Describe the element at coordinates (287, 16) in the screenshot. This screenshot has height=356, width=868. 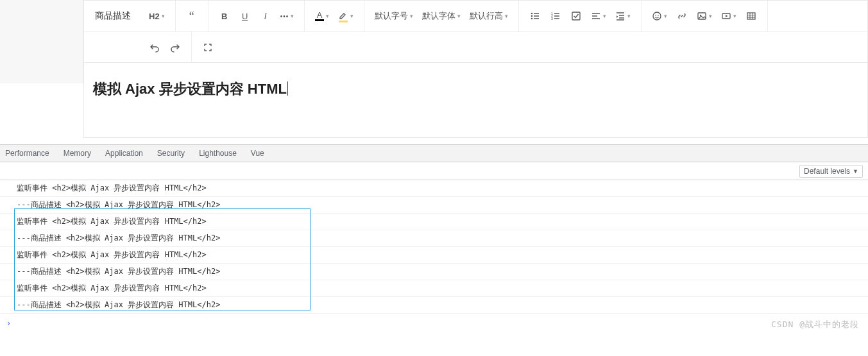
I see `more-inline-button: •••▾` at that location.